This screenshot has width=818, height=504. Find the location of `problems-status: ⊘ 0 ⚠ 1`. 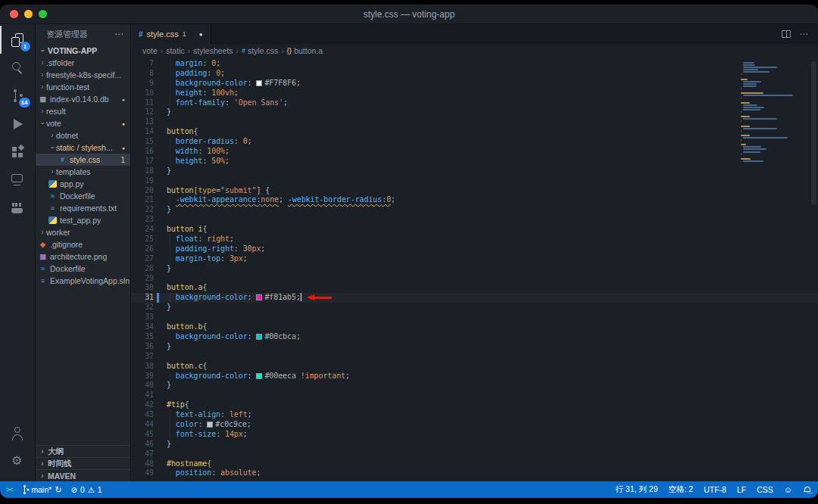

problems-status: ⊘ 0 ⚠ 1 is located at coordinates (86, 490).